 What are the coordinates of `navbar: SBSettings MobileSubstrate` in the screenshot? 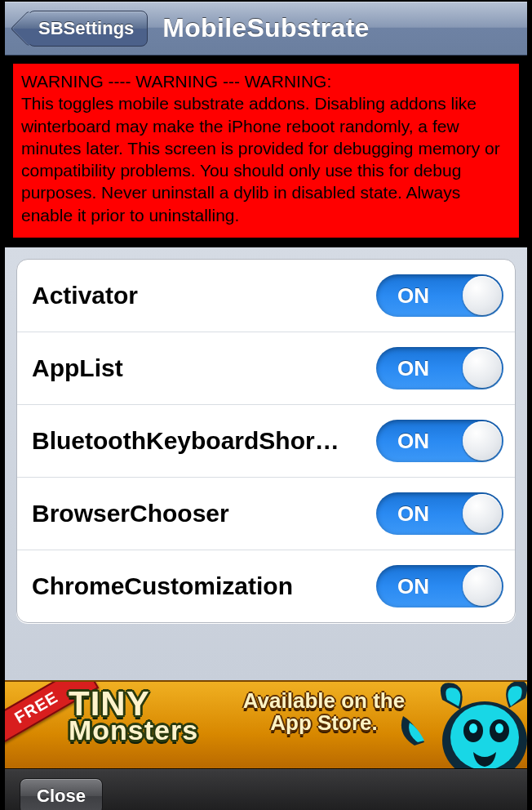 It's located at (266, 29).